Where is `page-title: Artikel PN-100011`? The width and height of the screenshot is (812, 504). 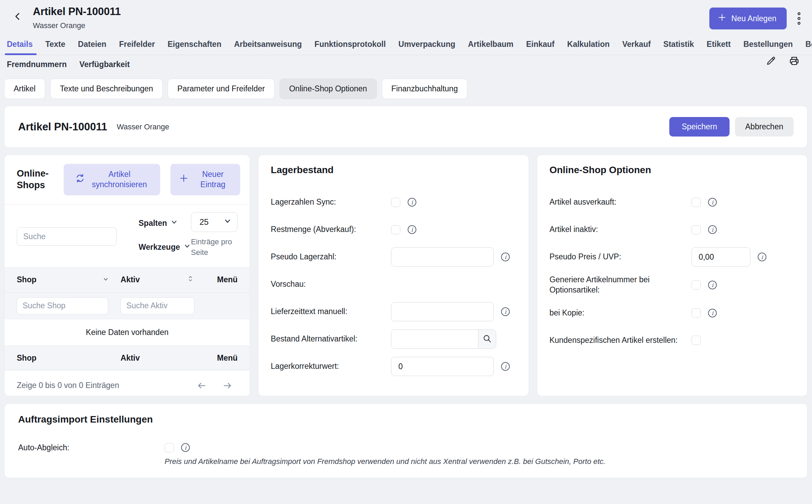 page-title: Artikel PN-100011 is located at coordinates (77, 12).